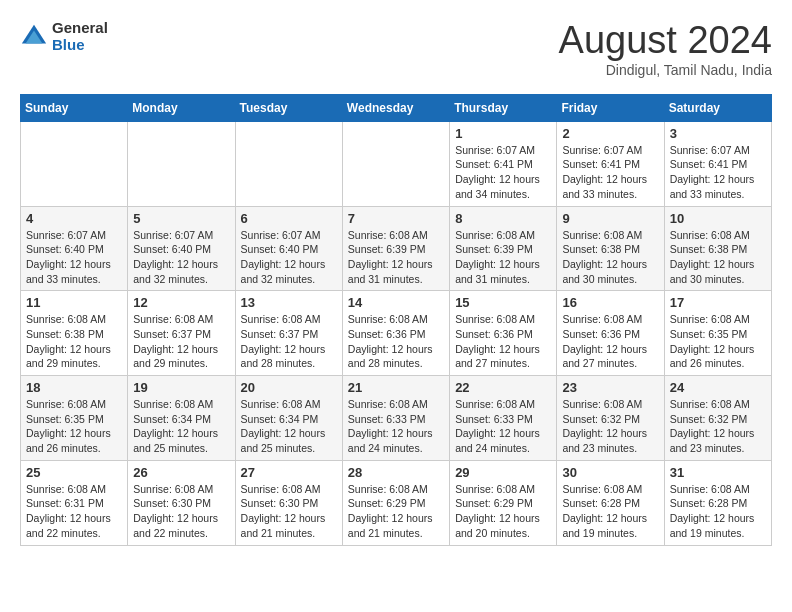 The image size is (792, 612). Describe the element at coordinates (503, 472) in the screenshot. I see `day-number: 29` at that location.